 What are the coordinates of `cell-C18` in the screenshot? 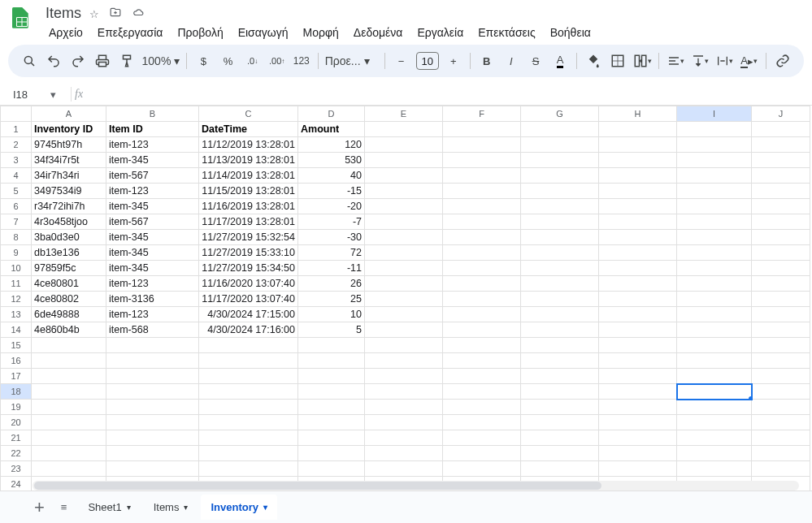 It's located at (249, 391).